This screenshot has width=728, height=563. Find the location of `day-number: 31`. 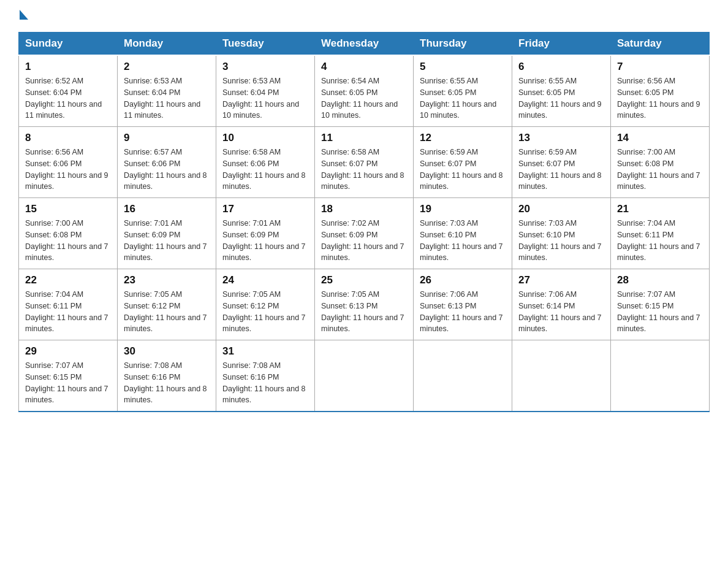

day-number: 31 is located at coordinates (265, 351).